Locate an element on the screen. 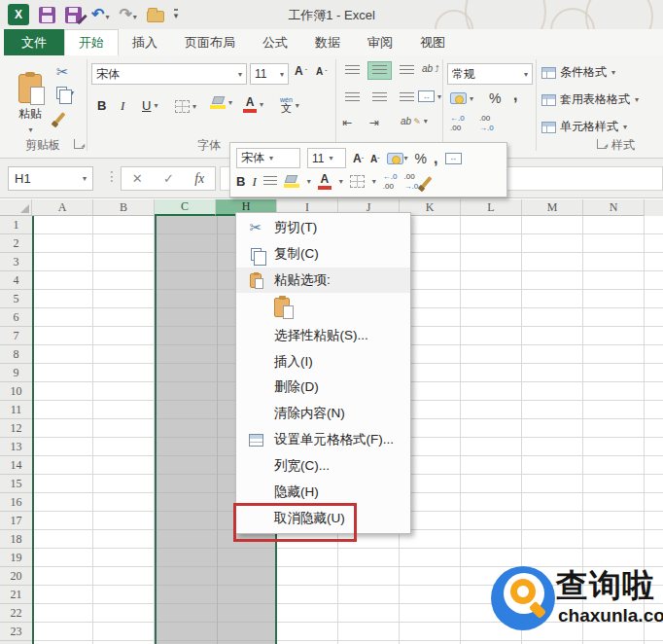  menu-item-clear-contents: 清除内容(N) is located at coordinates (323, 414).